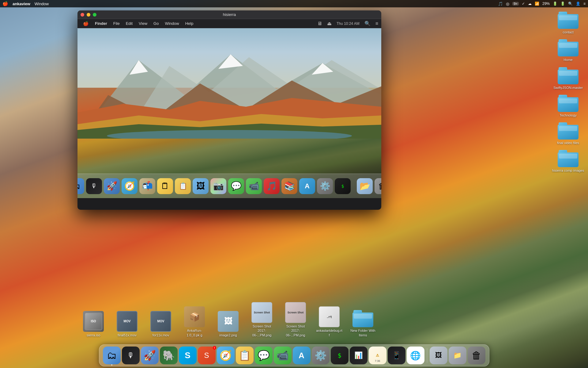 The width and height of the screenshot is (588, 368). Describe the element at coordinates (129, 23) in the screenshot. I see `finder-menu-edit: Edit` at that location.